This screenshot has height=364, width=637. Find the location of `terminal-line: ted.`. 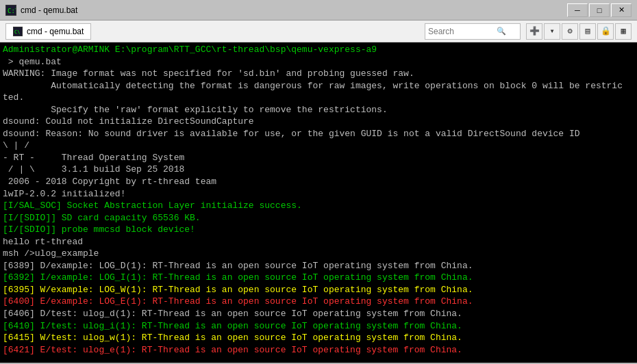

terminal-line: ted. is located at coordinates (318, 98).